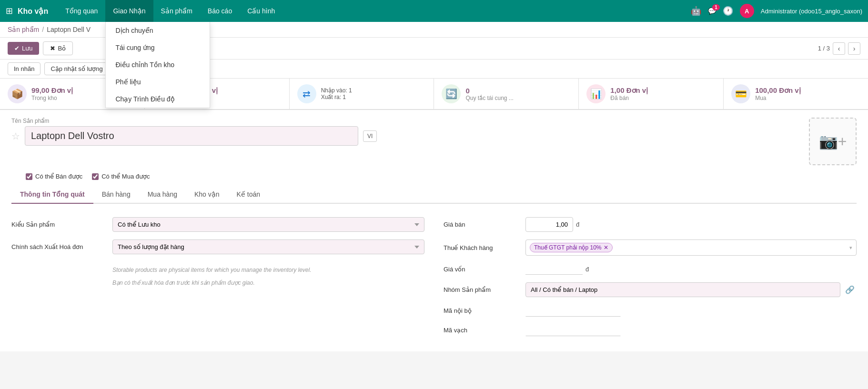 This screenshot has height=389, width=868. I want to click on dropdown-phe-lieu: Phế liệu, so click(158, 82).